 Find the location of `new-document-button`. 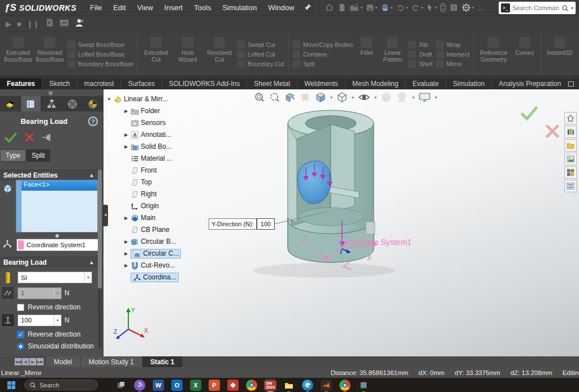

new-document-button is located at coordinates (342, 8).